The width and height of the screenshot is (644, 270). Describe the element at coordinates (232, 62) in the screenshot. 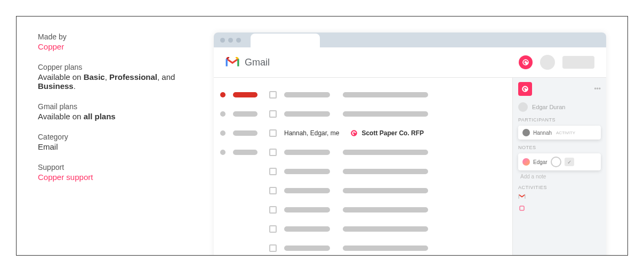

I see `gmail-logo-icon` at that location.